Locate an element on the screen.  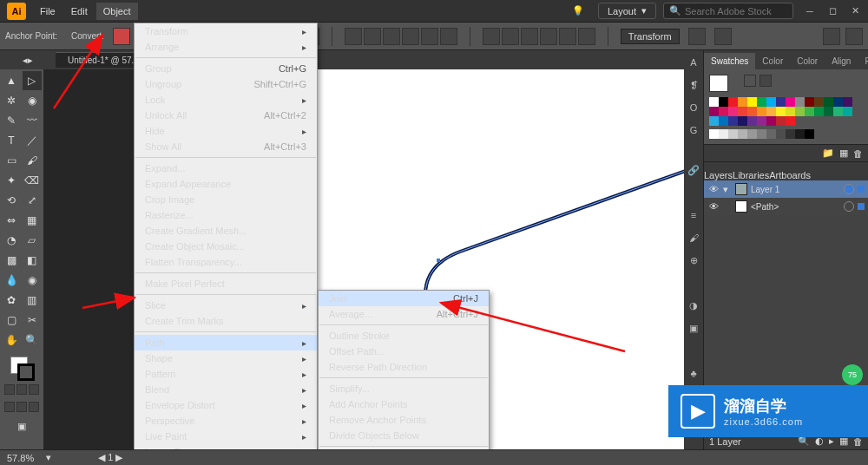
tool-shaper: ✦ is located at coordinates (11, 180).